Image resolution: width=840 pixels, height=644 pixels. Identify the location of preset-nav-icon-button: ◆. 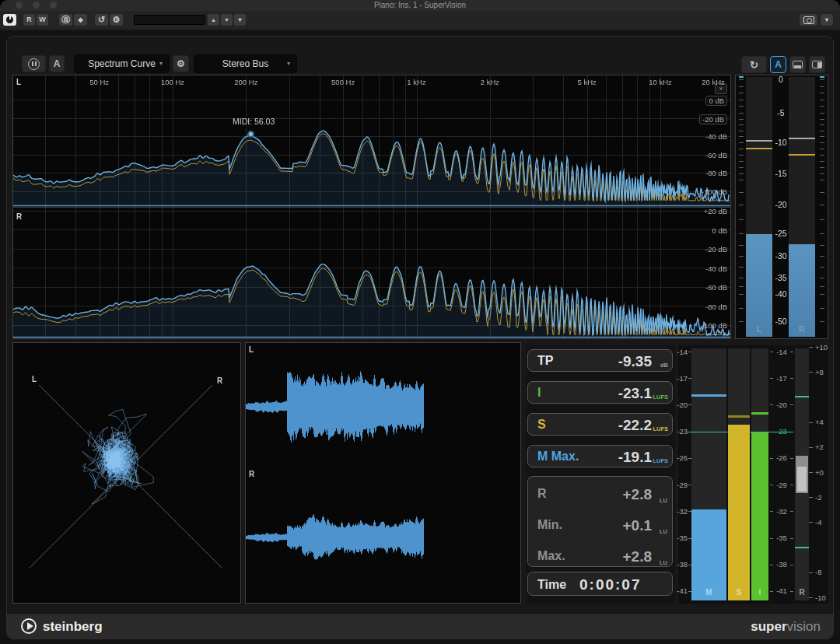
(81, 20).